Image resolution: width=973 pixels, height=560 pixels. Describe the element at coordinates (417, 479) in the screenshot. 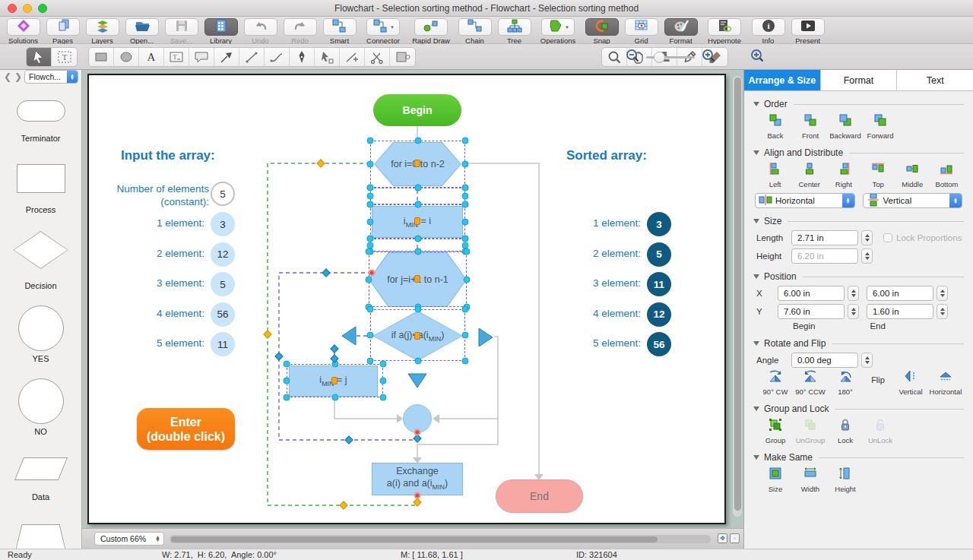

I see `flow-exchange-process: Exchangea(i) and a(iMIN)` at that location.